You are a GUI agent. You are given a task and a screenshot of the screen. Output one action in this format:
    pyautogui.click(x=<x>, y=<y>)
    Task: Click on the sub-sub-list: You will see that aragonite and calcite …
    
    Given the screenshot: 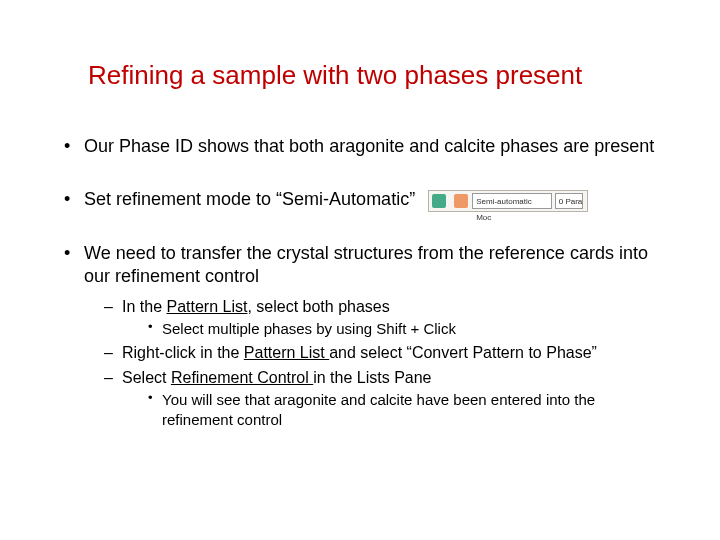 What is the action you would take?
    pyautogui.click(x=404, y=410)
    